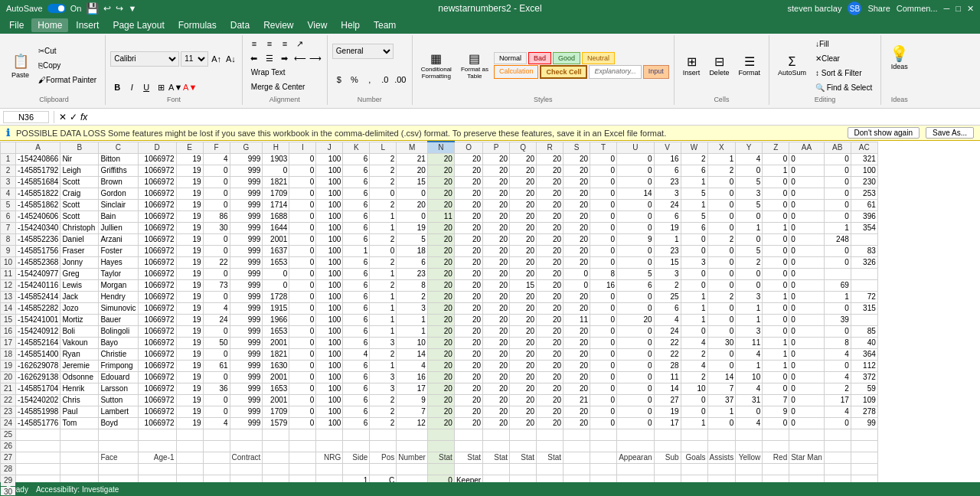 The image size is (980, 496). I want to click on cell: -154240202, so click(38, 400).